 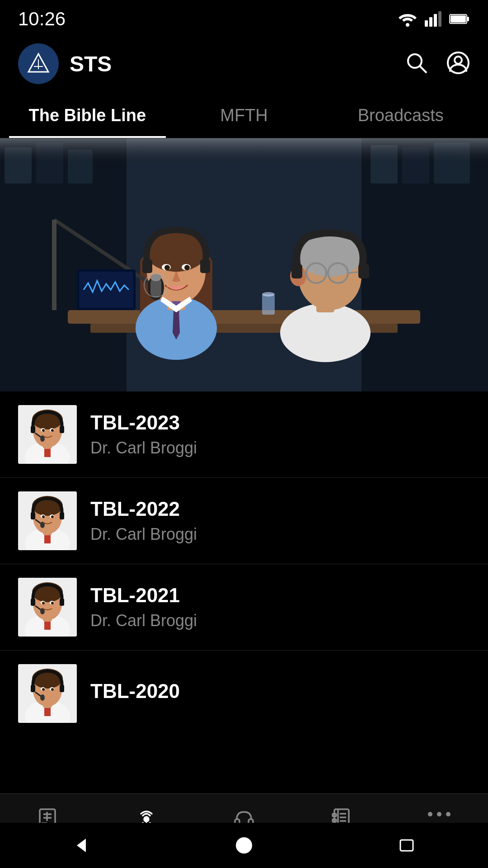 I want to click on profile-icon, so click(x=458, y=63).